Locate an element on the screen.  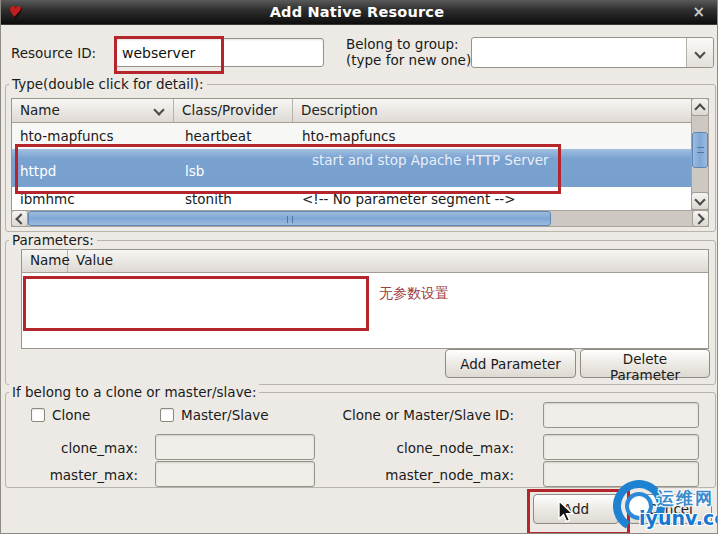
clone-node-max-input is located at coordinates (621, 447).